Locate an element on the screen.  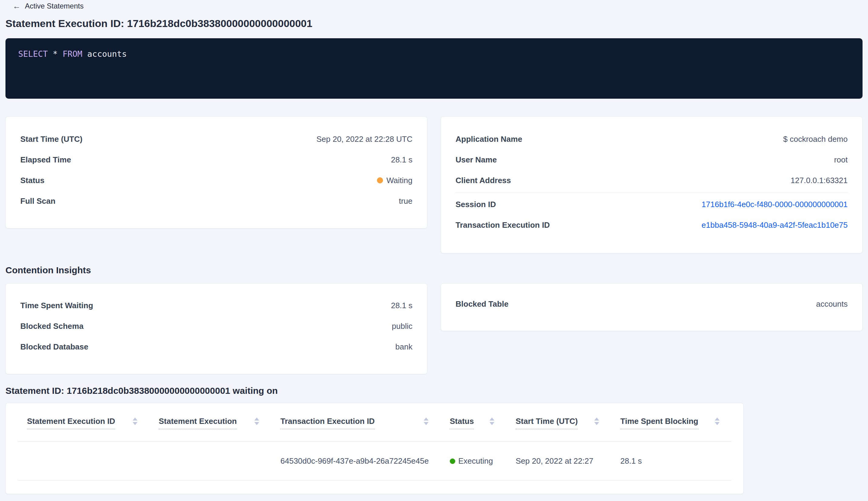
cell-time-spent-blocking: 28.1 s is located at coordinates (676, 461).